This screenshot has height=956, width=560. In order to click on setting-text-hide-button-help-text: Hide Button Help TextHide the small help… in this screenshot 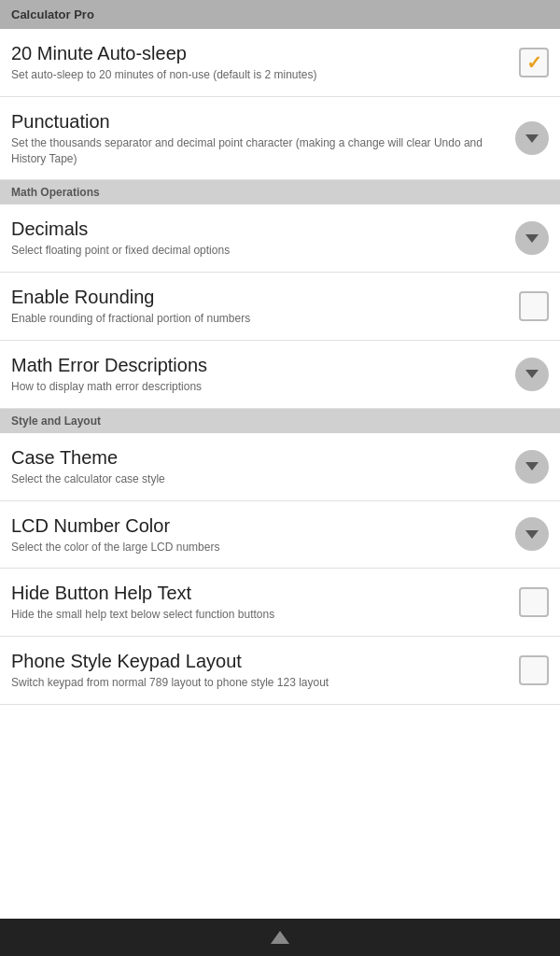, I will do `click(265, 602)`.